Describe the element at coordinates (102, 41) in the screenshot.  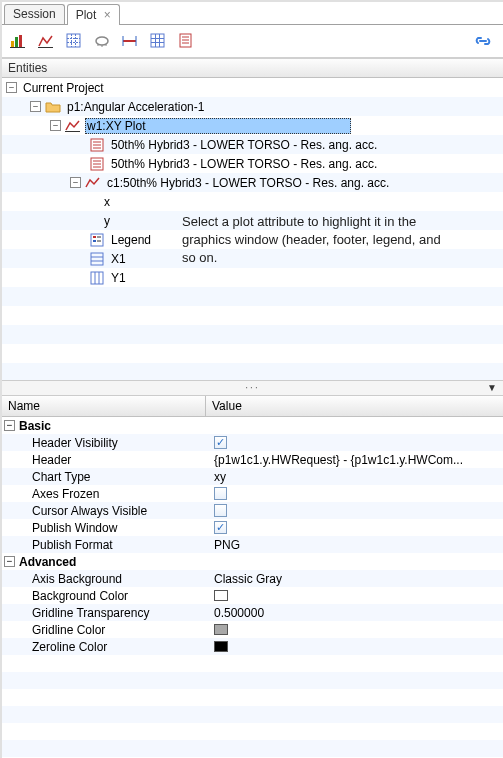
I see `ellipse-icon` at that location.